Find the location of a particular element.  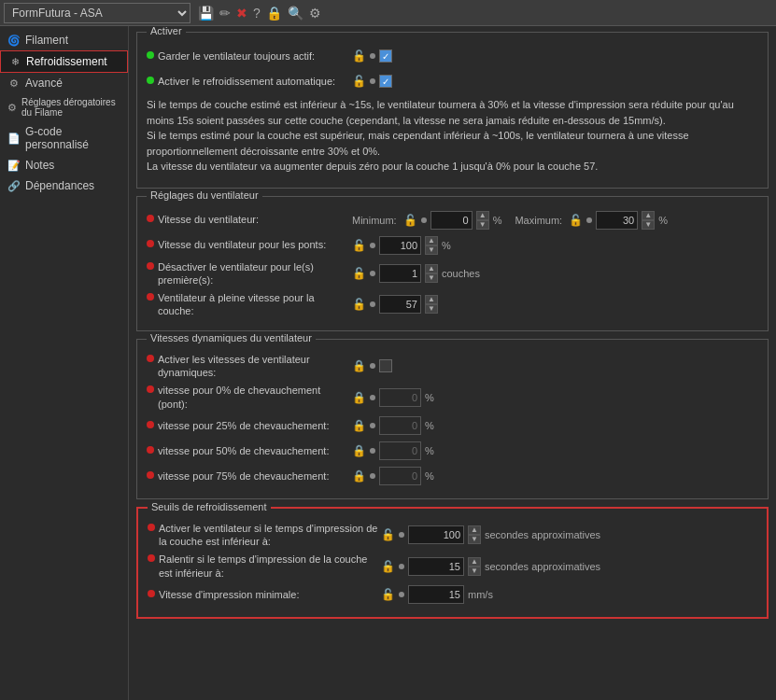

row-ponts: Vitesse du ventilateur pour les ponts: 🔓… is located at coordinates (452, 245).